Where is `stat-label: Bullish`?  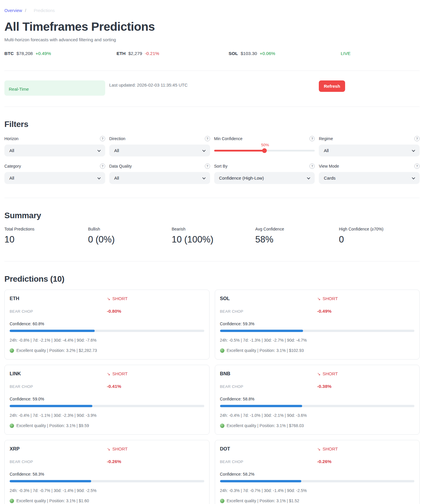 stat-label: Bullish is located at coordinates (128, 229).